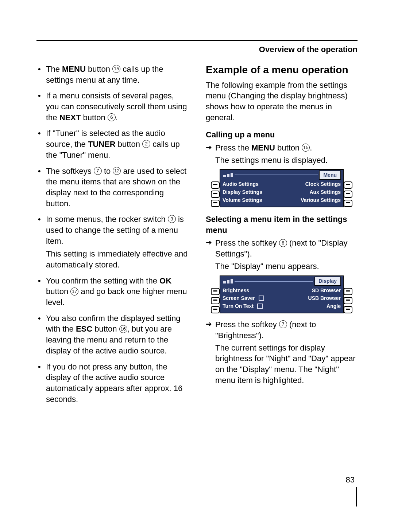 This screenshot has height=532, width=394. I want to click on header-title: Overview of the operation, so click(197, 50).